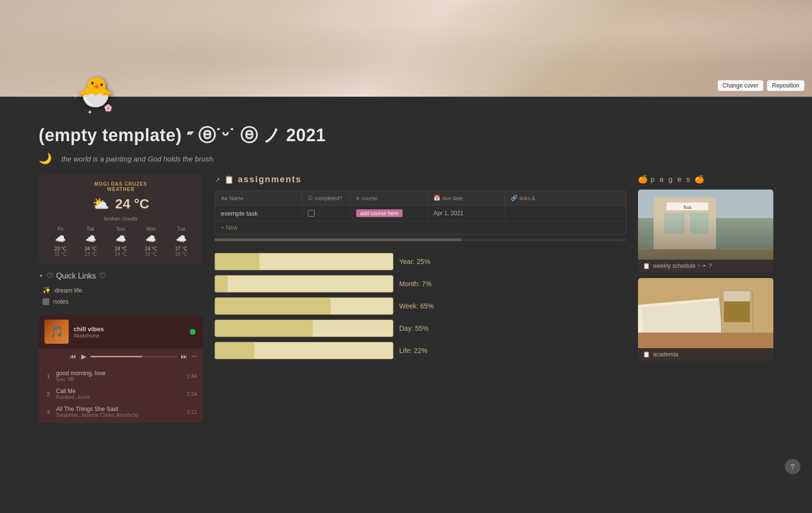  Describe the element at coordinates (192, 376) in the screenshot. I see `track-duration-1: 1:44` at that location.